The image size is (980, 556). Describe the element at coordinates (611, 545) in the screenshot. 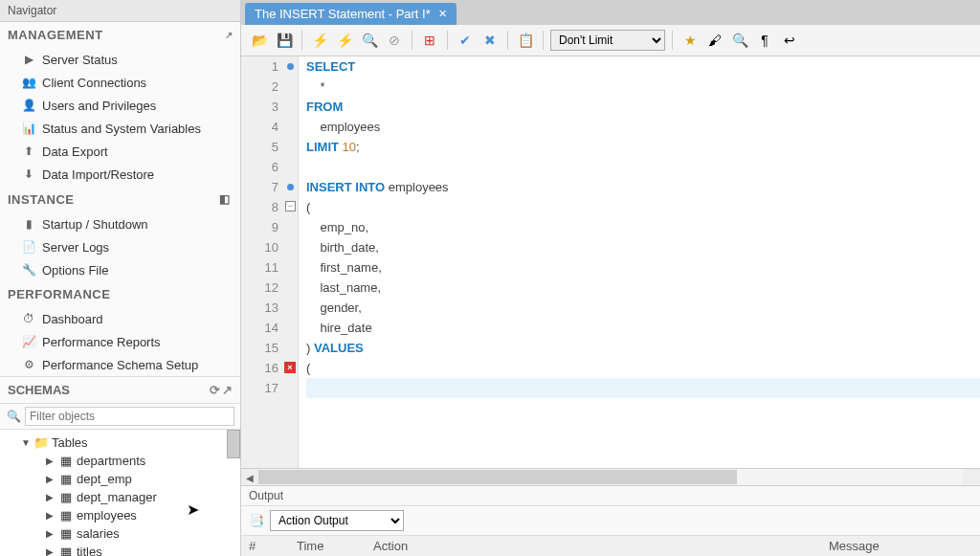

I see `output-columns: # Time Action Message` at that location.